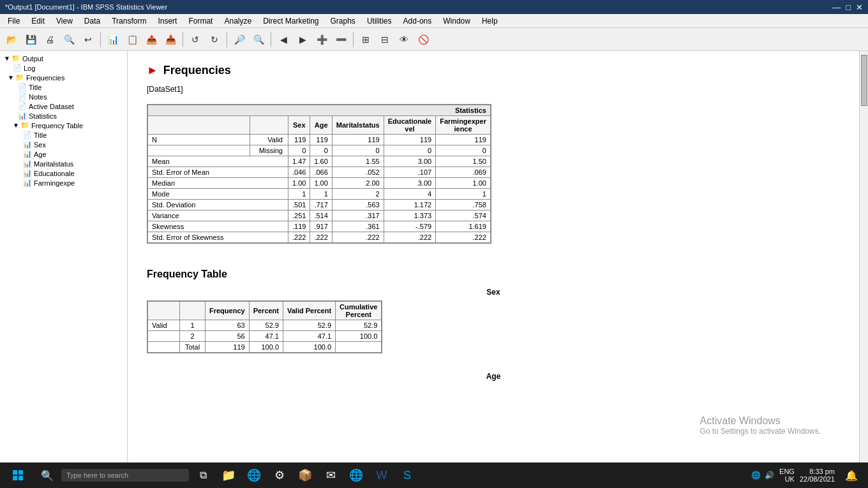 This screenshot has width=868, height=488. What do you see at coordinates (64, 59) in the screenshot?
I see `tree-output: ▼ 📁 Output` at bounding box center [64, 59].